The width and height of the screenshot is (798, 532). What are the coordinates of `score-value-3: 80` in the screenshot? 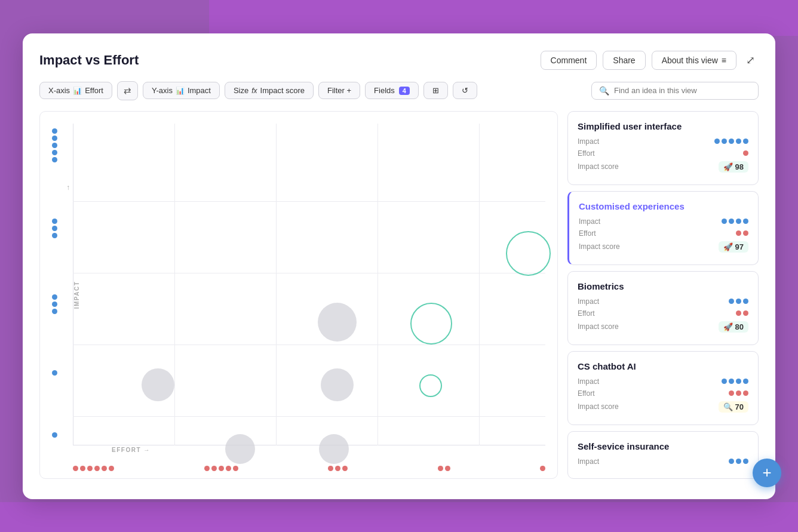 It's located at (739, 327).